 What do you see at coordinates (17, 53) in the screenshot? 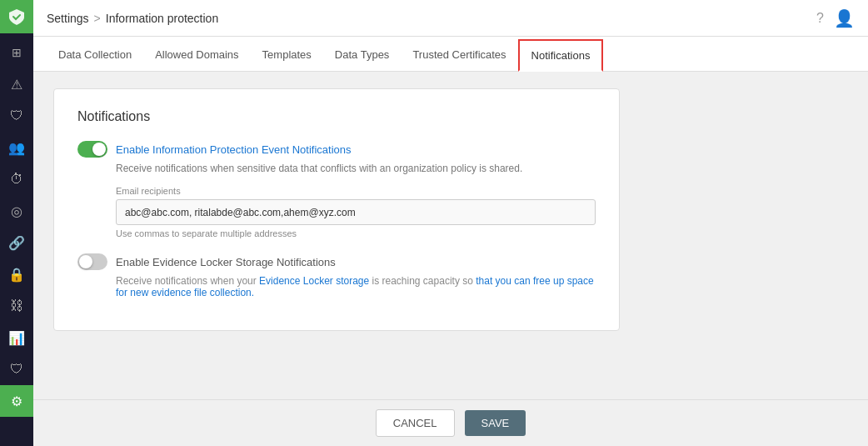
I see `dashboard-icon: ⊞` at bounding box center [17, 53].